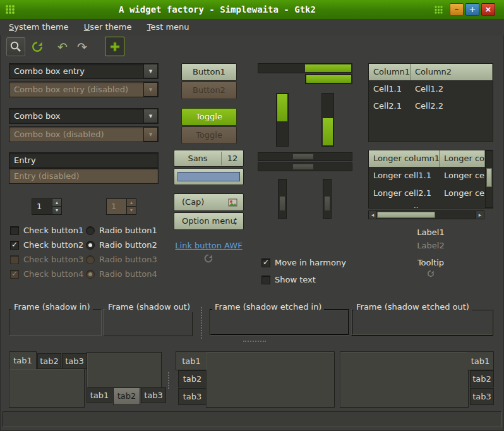 Image resolution: width=504 pixels, height=431 pixels. I want to click on tree-horizontal-scrollbar: ◂ ▸, so click(426, 215).